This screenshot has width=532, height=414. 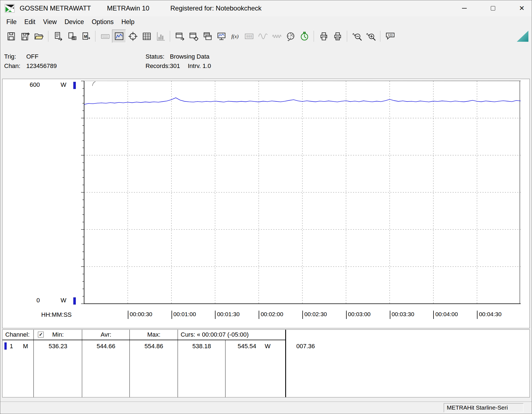 I want to click on save-data-button, so click(x=11, y=36).